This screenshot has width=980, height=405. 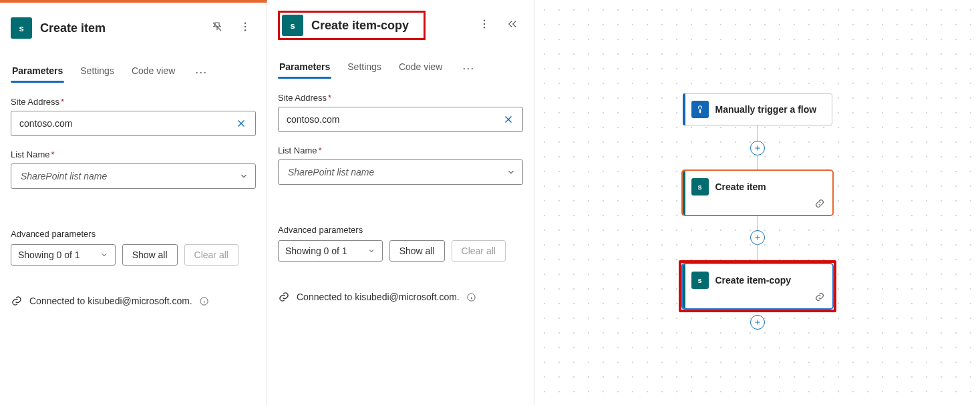 What do you see at coordinates (512, 24) in the screenshot?
I see `collapse-icon` at bounding box center [512, 24].